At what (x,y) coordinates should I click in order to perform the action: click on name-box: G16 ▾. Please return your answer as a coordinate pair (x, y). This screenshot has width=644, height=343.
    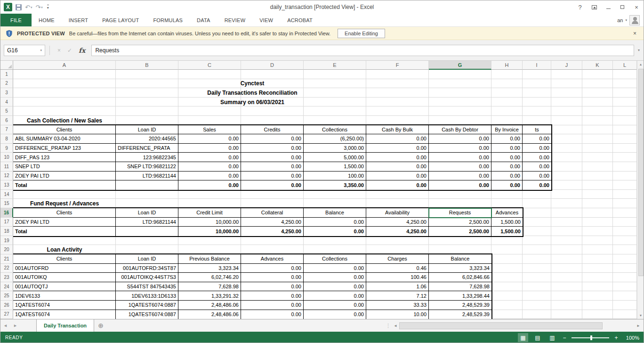
    Looking at the image, I should click on (24, 50).